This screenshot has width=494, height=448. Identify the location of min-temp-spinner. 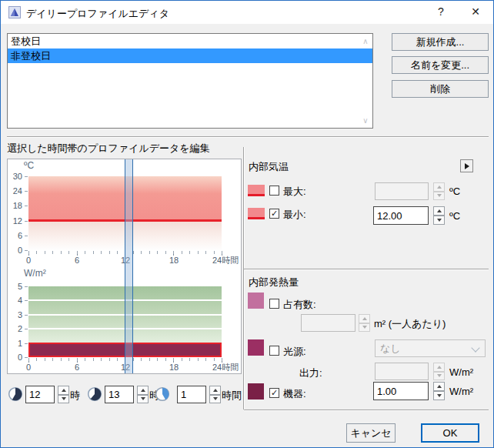
(439, 216).